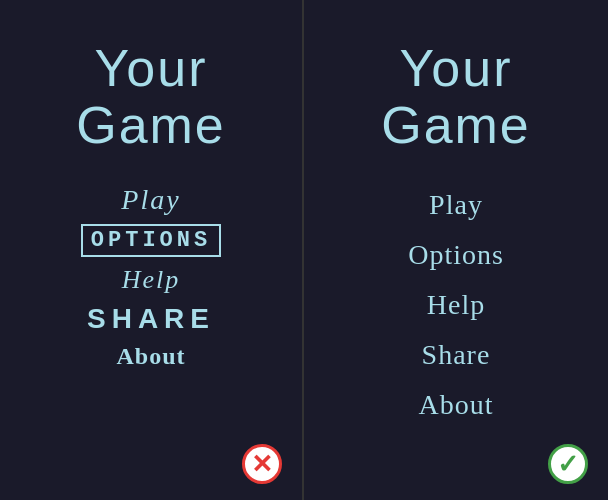 This screenshot has height=500, width=608. Describe the element at coordinates (456, 97) in the screenshot. I see `right-title: Your Game` at that location.